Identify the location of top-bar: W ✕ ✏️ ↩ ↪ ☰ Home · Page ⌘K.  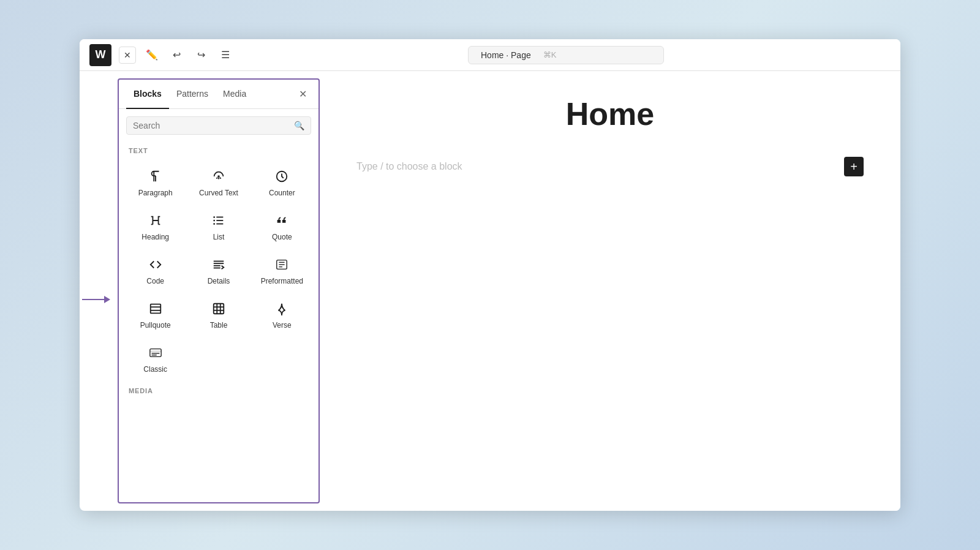
(490, 55).